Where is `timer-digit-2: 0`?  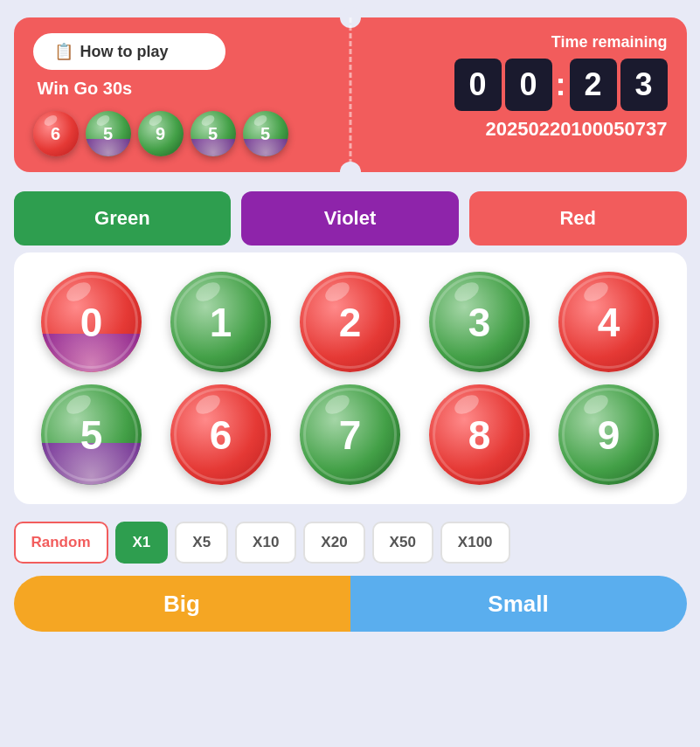
timer-digit-2: 0 is located at coordinates (529, 85).